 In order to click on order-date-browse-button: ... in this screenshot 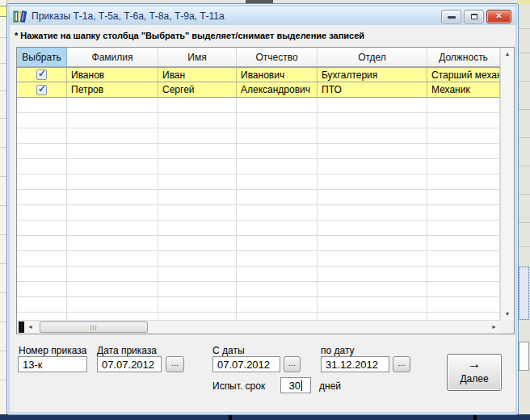, I will do `click(175, 364)`.